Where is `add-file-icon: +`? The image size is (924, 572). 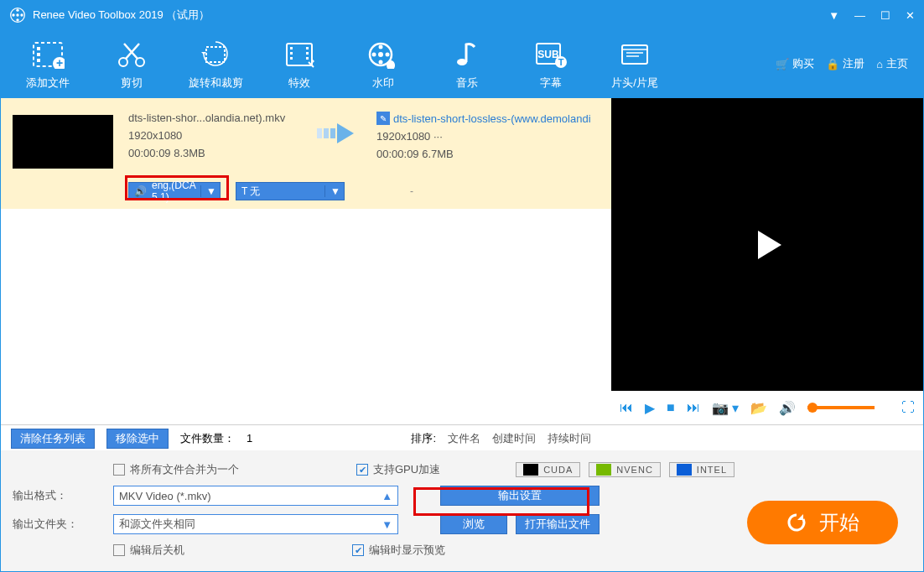 add-file-icon: + is located at coordinates (48, 55).